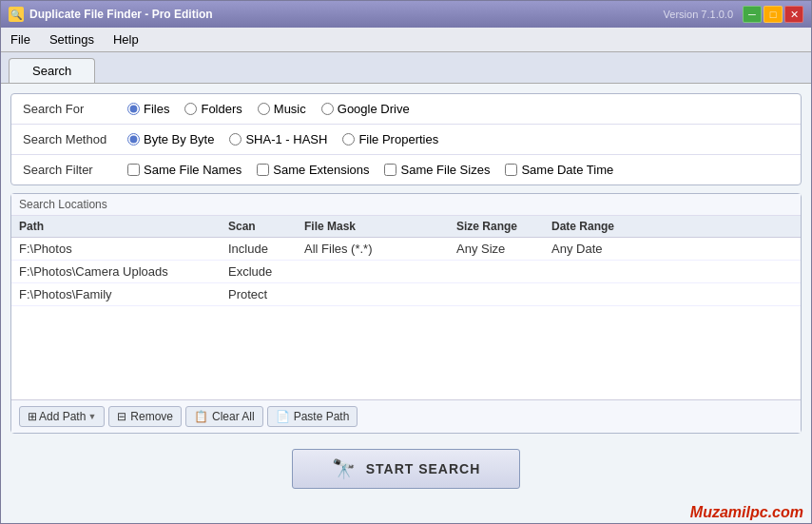 This screenshot has height=524, width=812. I want to click on start-search-button: 🔭 START SEARCH, so click(406, 469).